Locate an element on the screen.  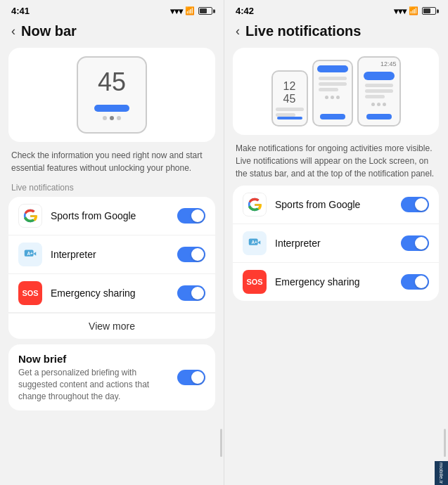
back-button-left: ‹ is located at coordinates (13, 31).